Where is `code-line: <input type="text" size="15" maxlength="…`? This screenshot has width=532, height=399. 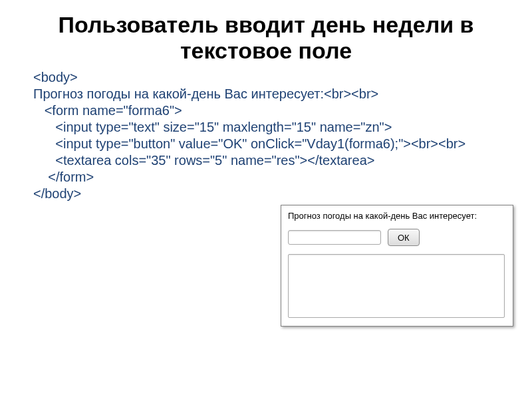 code-line: <input type="text" size="15" maxlength="… is located at coordinates (269, 128).